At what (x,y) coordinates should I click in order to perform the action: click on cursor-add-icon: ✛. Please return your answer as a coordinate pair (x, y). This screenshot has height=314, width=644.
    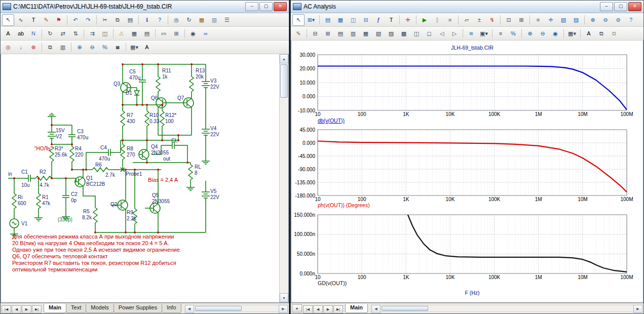
    Looking at the image, I should click on (408, 20).